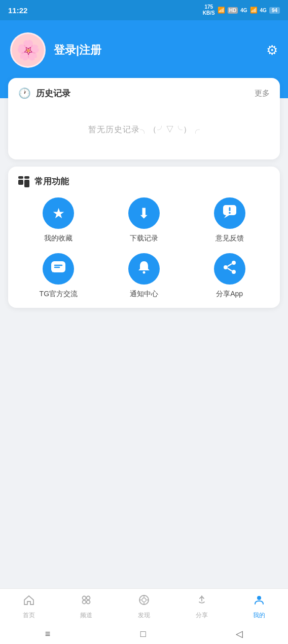 The height and width of the screenshot is (644, 288). What do you see at coordinates (29, 616) in the screenshot?
I see `home-nav-label: 首页` at bounding box center [29, 616].